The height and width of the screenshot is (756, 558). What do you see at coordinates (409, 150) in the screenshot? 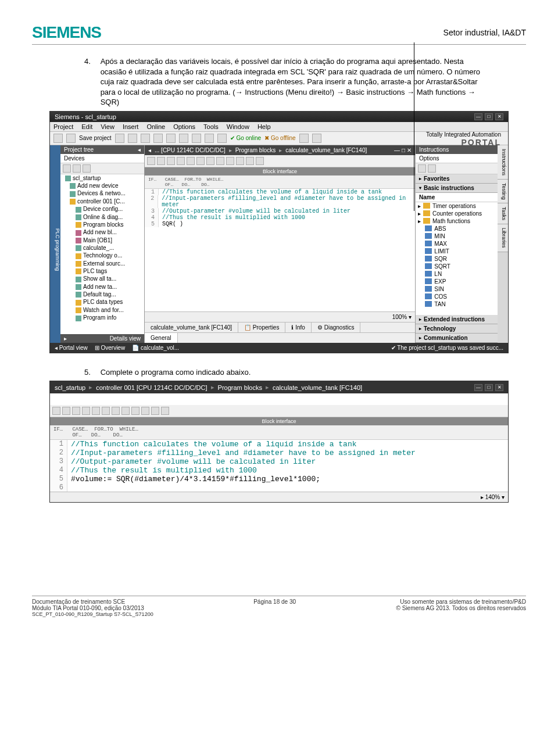
I see `bc-close-icon: ✕` at bounding box center [409, 150].